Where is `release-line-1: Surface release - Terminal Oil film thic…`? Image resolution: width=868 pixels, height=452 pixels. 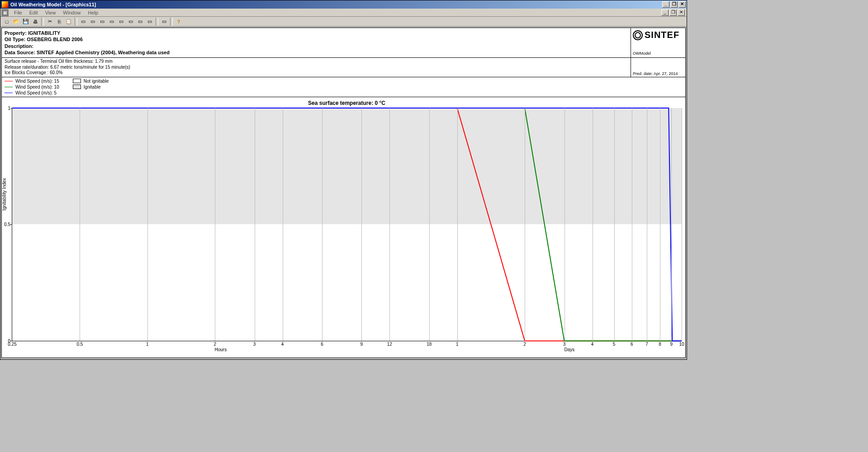 release-line-1: Surface release - Terminal Oil film thic… is located at coordinates (316, 61).